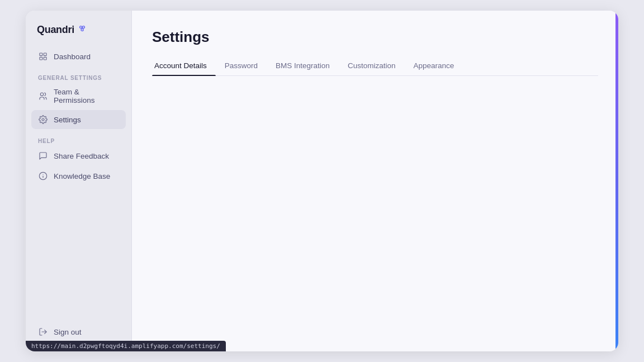 Image resolution: width=644 pixels, height=362 pixels. Describe the element at coordinates (43, 332) in the screenshot. I see `signout-icon` at that location.